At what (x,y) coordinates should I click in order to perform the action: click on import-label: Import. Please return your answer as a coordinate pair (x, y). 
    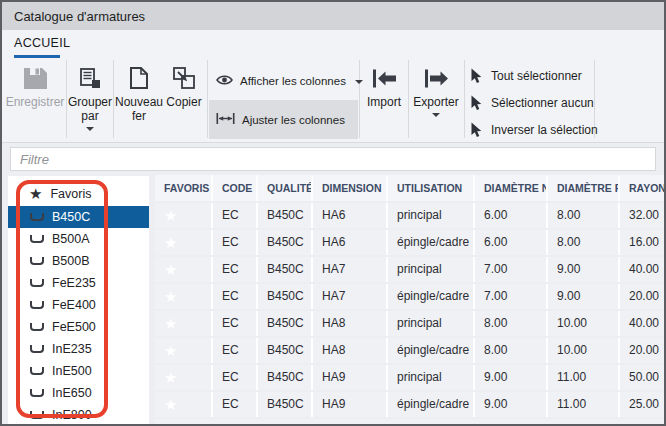
    Looking at the image, I should click on (384, 102).